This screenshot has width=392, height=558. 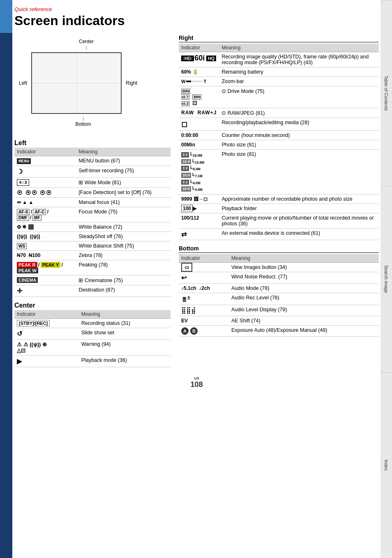 What do you see at coordinates (45, 202) in the screenshot?
I see `indicator-cell: ⇔ ▲ ▲` at bounding box center [45, 202].